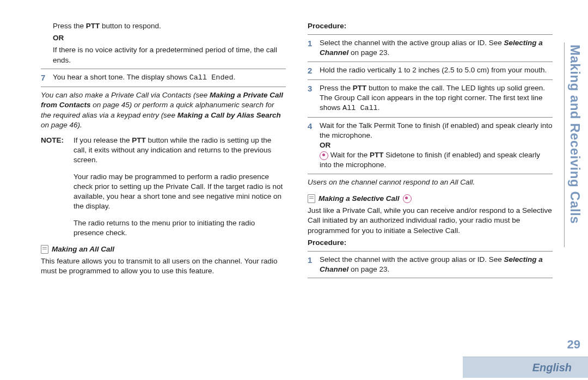 This screenshot has width=588, height=380. I want to click on note-block: NOTE: If you release the PTT button whil…, so click(163, 150).